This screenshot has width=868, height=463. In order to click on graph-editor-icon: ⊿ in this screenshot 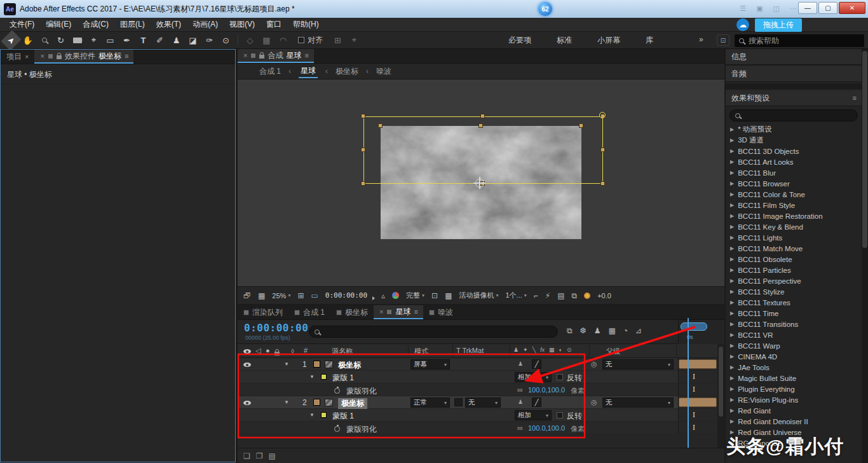, I will do `click(639, 331)`.